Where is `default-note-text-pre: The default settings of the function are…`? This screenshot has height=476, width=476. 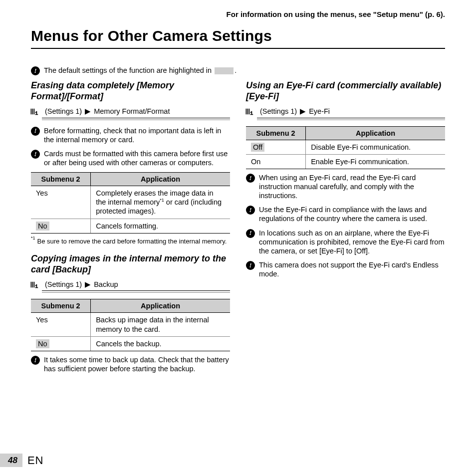
default-note-text-pre: The default settings of the function are… is located at coordinates (129, 70).